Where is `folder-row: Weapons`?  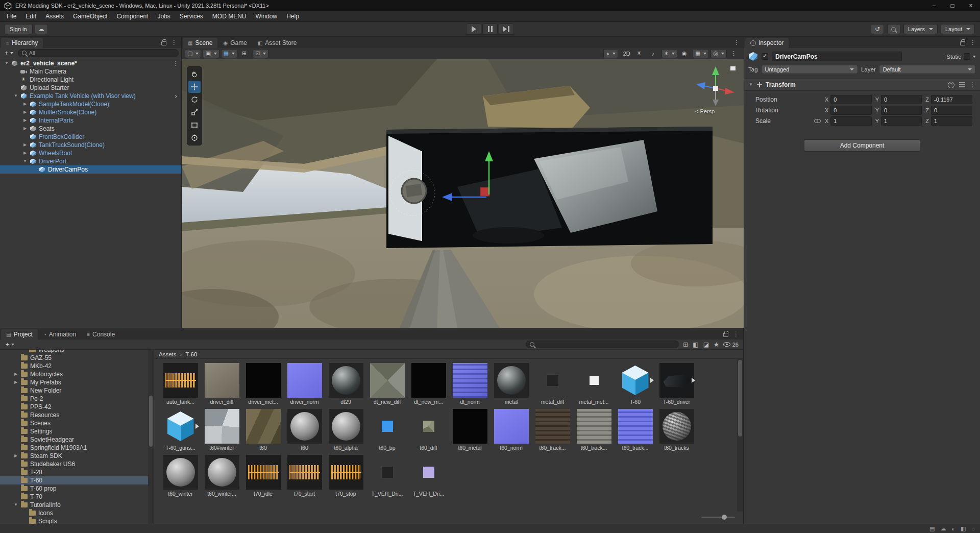
folder-row: Weapons is located at coordinates (77, 352).